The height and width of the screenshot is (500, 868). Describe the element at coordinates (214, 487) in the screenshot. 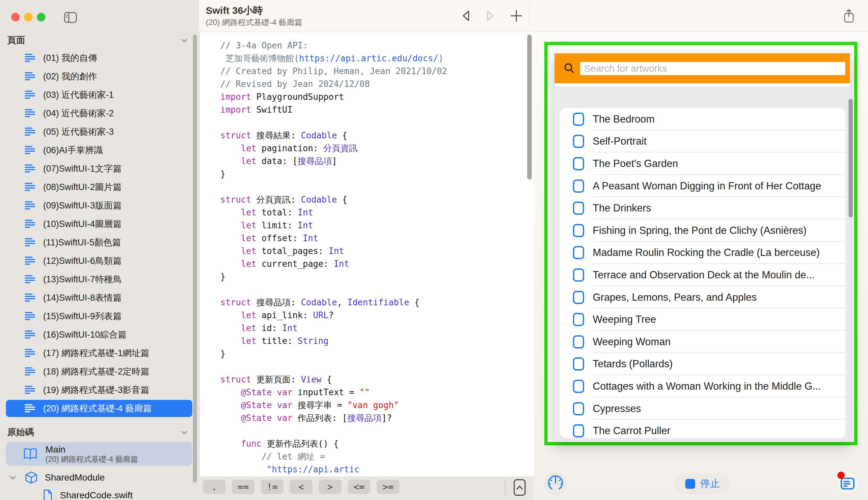

I see `operator-button: .` at that location.